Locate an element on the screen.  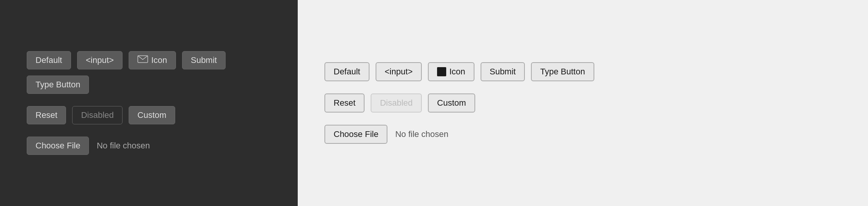
light-icon-square is located at coordinates (442, 72).